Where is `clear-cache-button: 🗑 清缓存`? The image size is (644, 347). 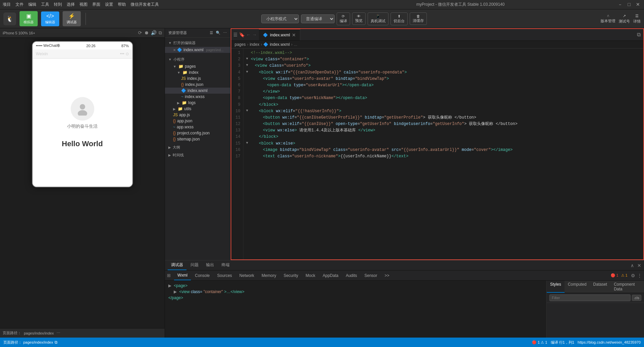 clear-cache-button: 🗑 清缓存 is located at coordinates (418, 19).